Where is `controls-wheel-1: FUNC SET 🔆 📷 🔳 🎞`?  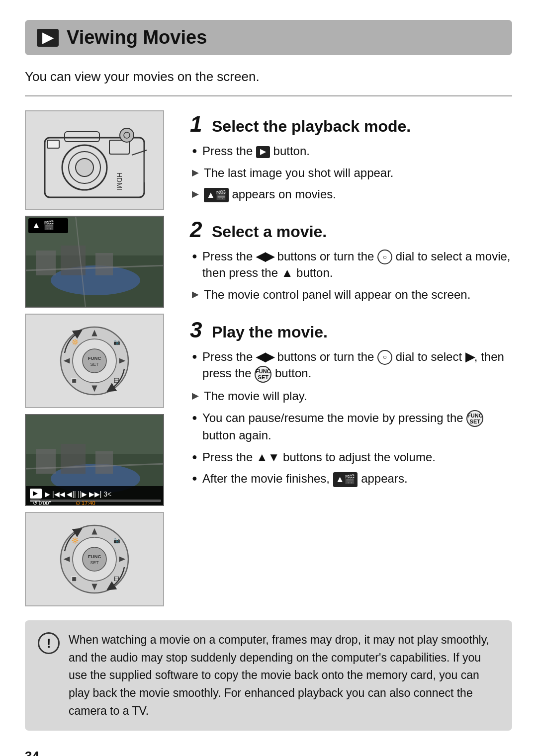 controls-wheel-1: FUNC SET 🔆 📷 🔳 🎞 is located at coordinates (94, 361).